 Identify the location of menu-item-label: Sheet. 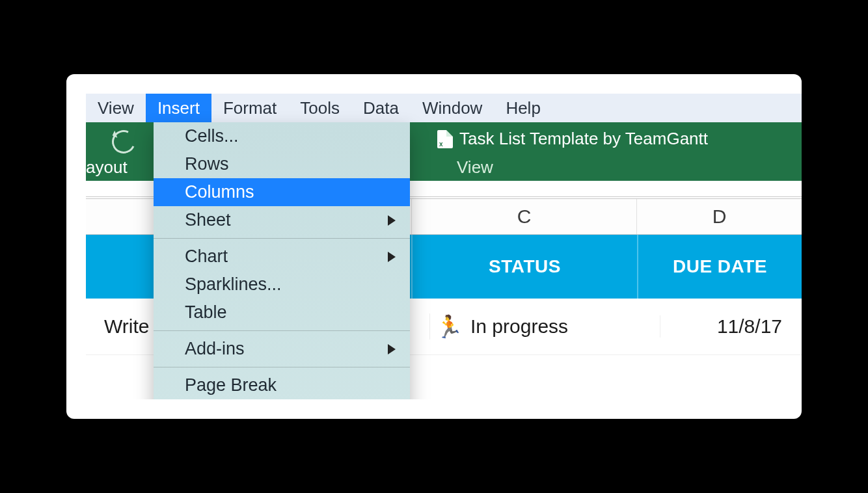
(208, 220).